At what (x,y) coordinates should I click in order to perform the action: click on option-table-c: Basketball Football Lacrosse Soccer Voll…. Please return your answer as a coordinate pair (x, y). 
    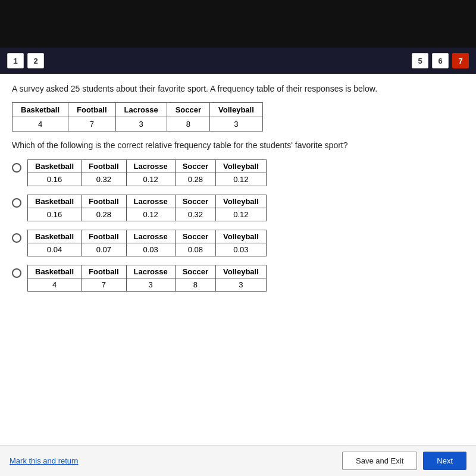
    Looking at the image, I should click on (147, 243).